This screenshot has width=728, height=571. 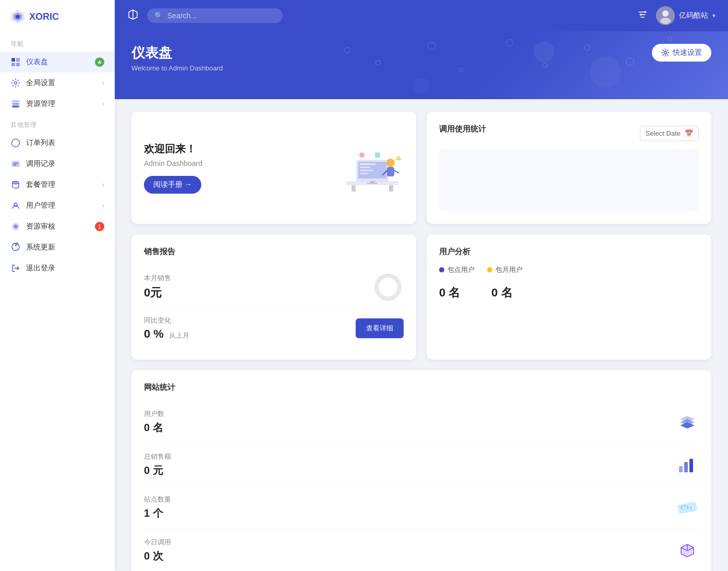 What do you see at coordinates (57, 185) in the screenshot?
I see `sidebar-item-package-mgmt: 套餐管理 ›` at bounding box center [57, 185].